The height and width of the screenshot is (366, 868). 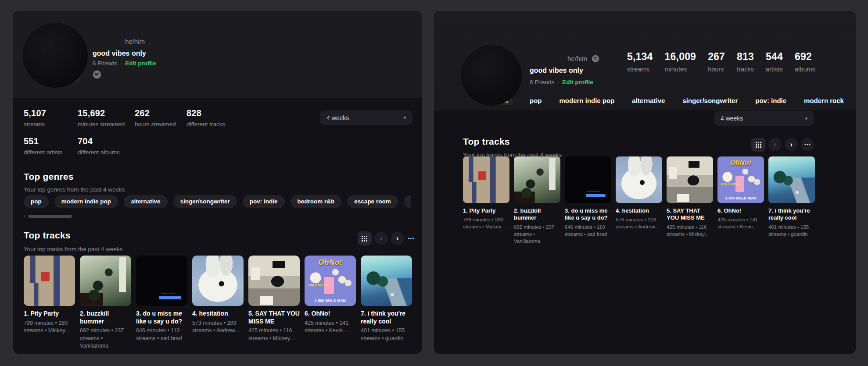 I want to click on top-genres-title: Top genres, so click(x=49, y=177).